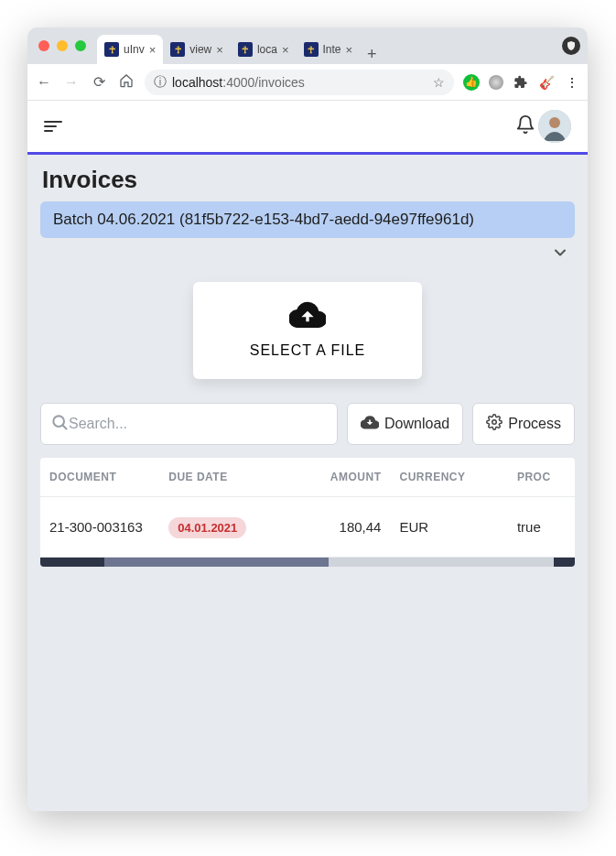  Describe the element at coordinates (342, 478) in the screenshot. I see `col-amount: AMOUNT` at that location.